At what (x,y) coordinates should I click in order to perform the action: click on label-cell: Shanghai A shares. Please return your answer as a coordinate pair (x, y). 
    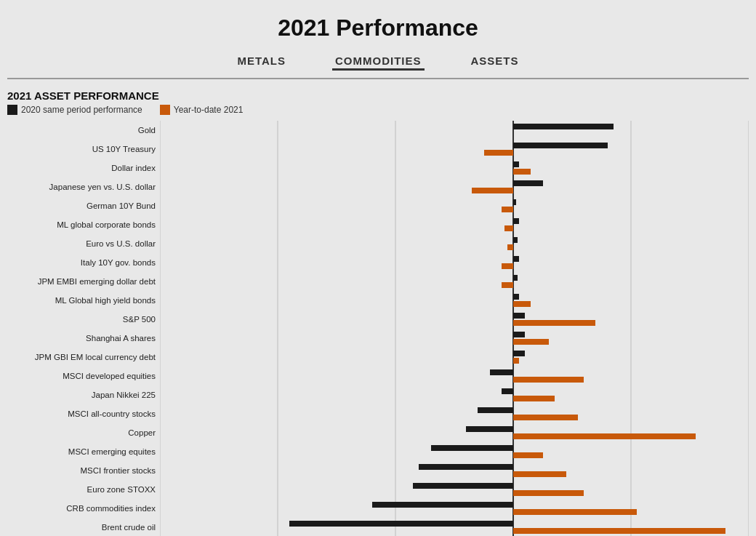
    Looking at the image, I should click on (84, 338).